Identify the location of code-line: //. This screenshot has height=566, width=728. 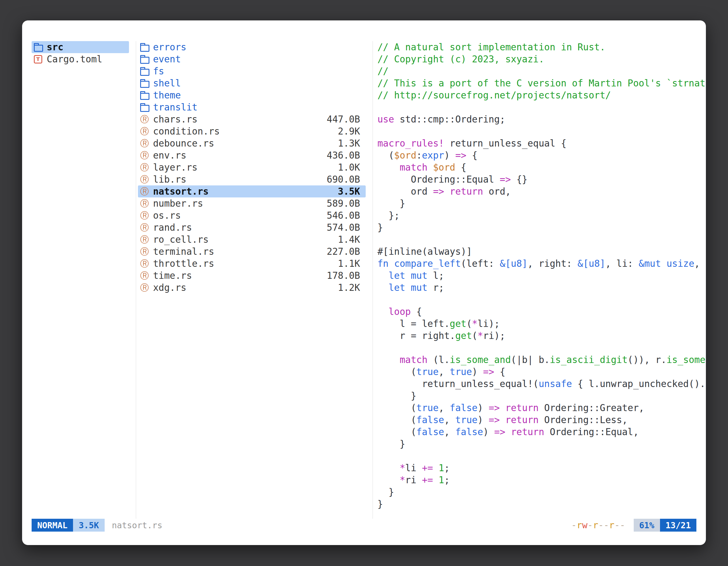
(542, 71).